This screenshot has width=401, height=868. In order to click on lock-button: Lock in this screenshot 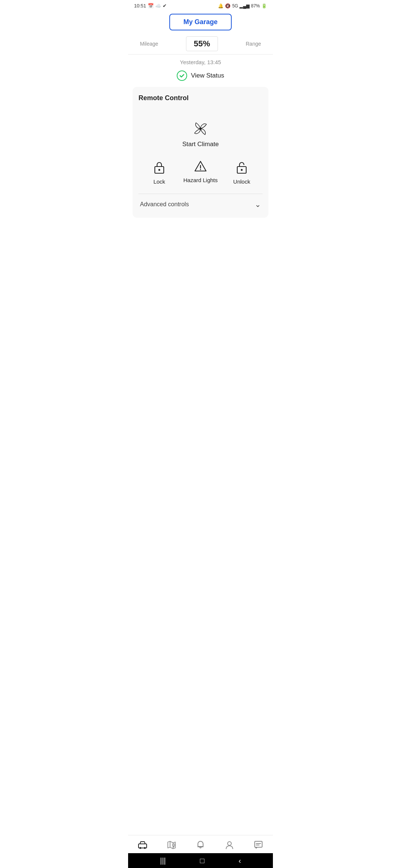, I will do `click(159, 172)`.